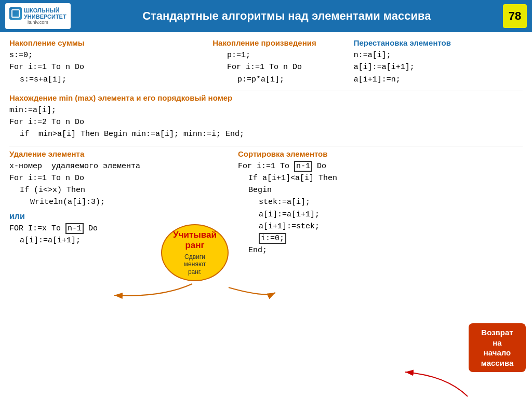  Describe the element at coordinates (92, 67) in the screenshot. I see `sum-line2: For i:=1 To n Do` at that location.